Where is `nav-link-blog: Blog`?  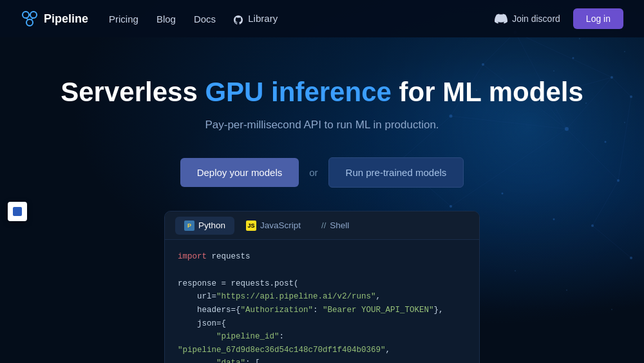
nav-link-blog: Blog is located at coordinates (166, 19).